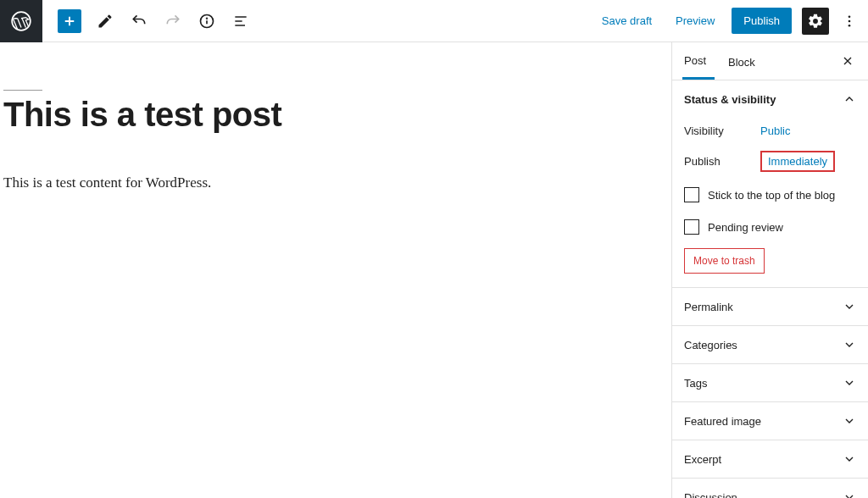 The image size is (868, 498). I want to click on move-to-trash-button: Move to trash, so click(724, 261).